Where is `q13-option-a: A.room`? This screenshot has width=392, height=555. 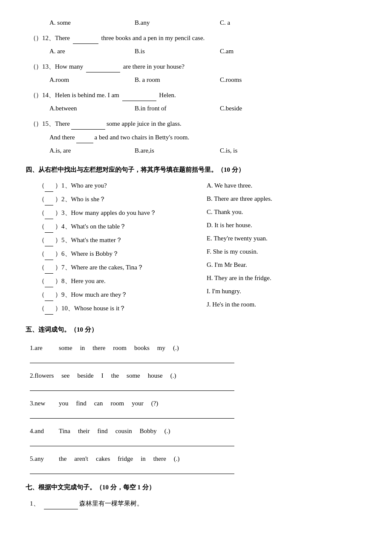
q13-option-a: A.room is located at coordinates (92, 80).